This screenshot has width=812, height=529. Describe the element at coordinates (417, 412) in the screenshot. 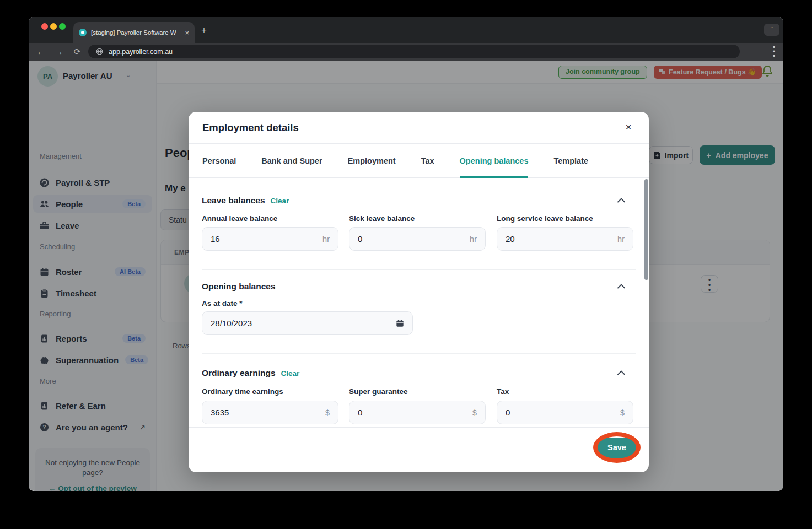

I see `super-guarantee-field: $` at that location.